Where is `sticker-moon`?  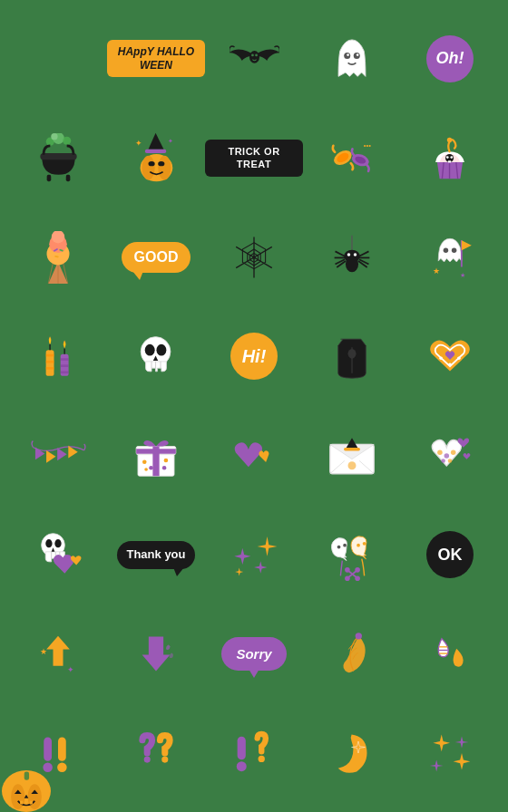
sticker-moon is located at coordinates (352, 754).